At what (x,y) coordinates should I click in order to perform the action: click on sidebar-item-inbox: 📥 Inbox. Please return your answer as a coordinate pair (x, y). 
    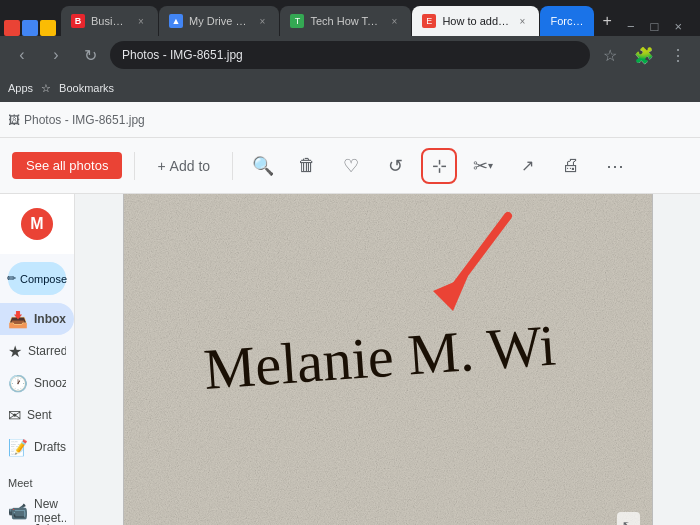
    Looking at the image, I should click on (37, 319).